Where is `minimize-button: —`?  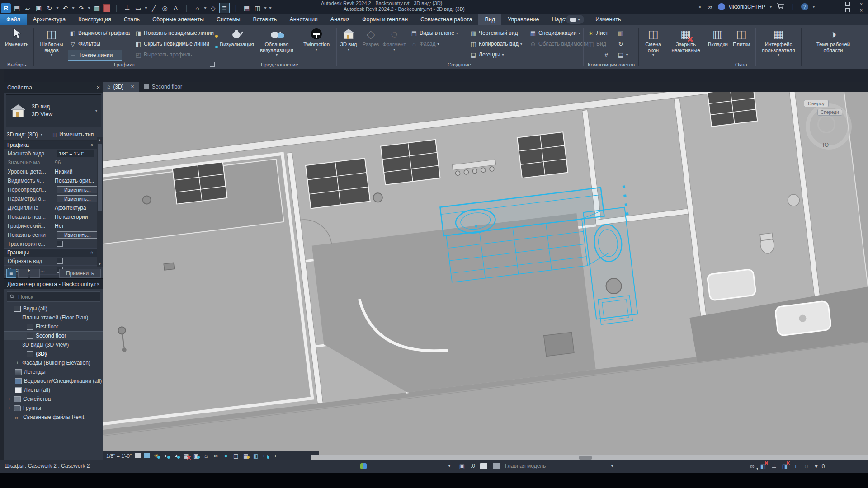
minimize-button: — is located at coordinates (834, 4).